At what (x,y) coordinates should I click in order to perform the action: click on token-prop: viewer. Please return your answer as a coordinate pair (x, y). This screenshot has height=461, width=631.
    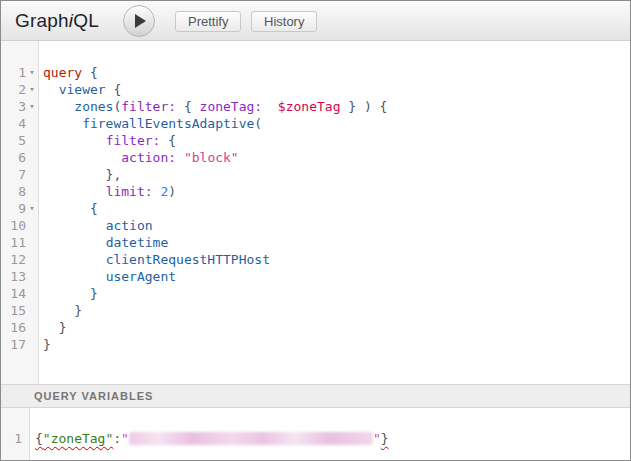
    Looking at the image, I should click on (82, 90).